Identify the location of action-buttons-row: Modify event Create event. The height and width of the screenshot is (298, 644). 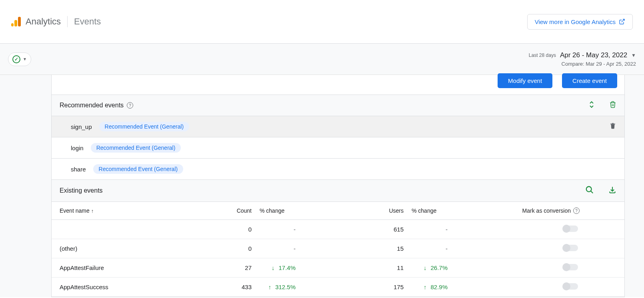
(338, 85).